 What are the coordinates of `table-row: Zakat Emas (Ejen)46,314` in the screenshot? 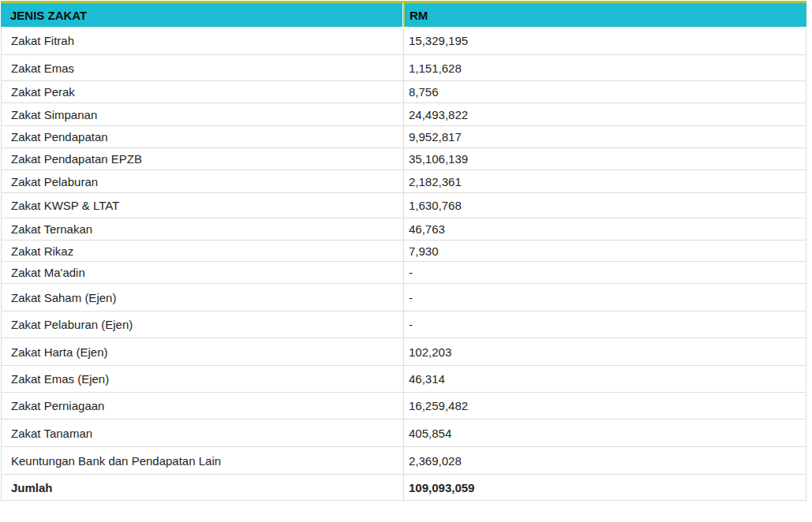 It's located at (404, 379).